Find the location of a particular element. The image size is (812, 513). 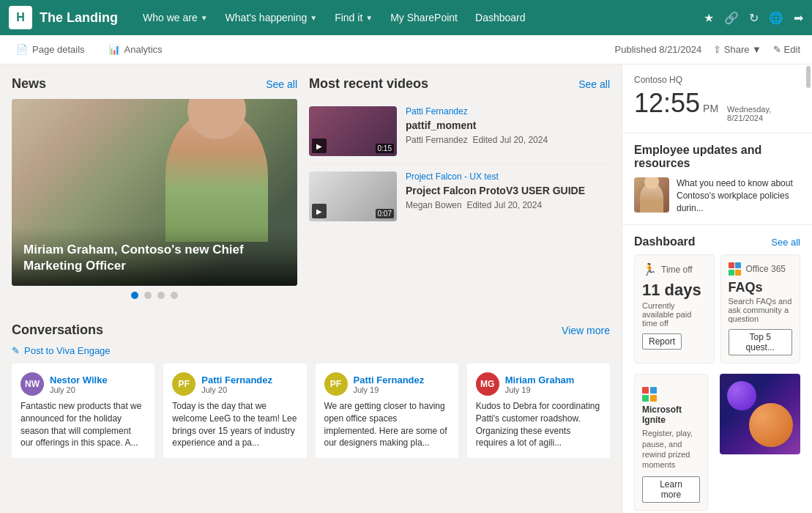

video-item-1: ▶ 0:15 Patti Fernandez pattif_moment Pat… is located at coordinates (460, 132).